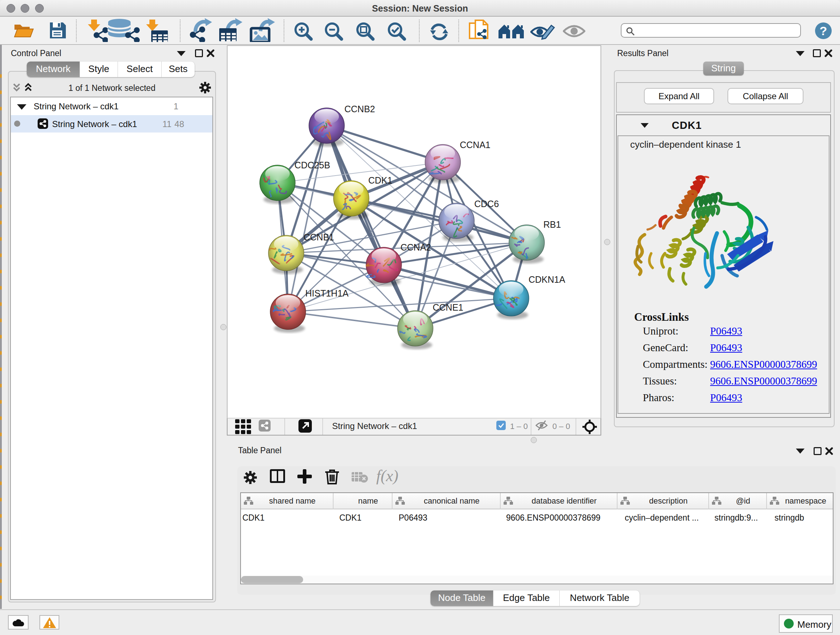 The image size is (840, 635). What do you see at coordinates (547, 280) in the screenshot?
I see `svg-text: CDKN1A` at bounding box center [547, 280].